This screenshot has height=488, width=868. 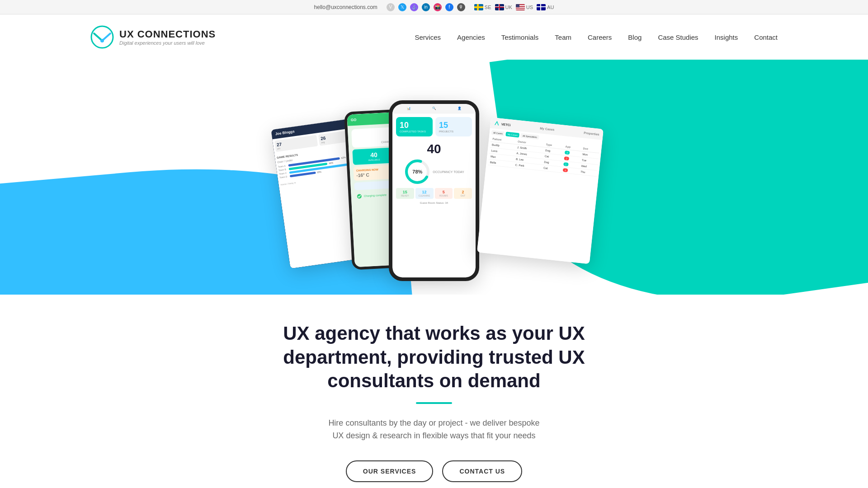 What do you see at coordinates (391, 7) in the screenshot?
I see `vimeo-icon: V` at bounding box center [391, 7].